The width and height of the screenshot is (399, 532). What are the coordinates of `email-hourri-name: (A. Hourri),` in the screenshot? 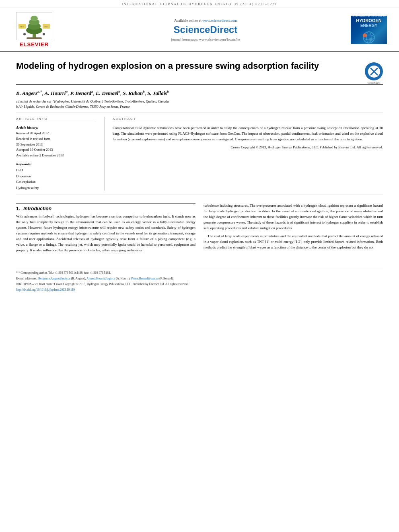 It's located at (123, 278).